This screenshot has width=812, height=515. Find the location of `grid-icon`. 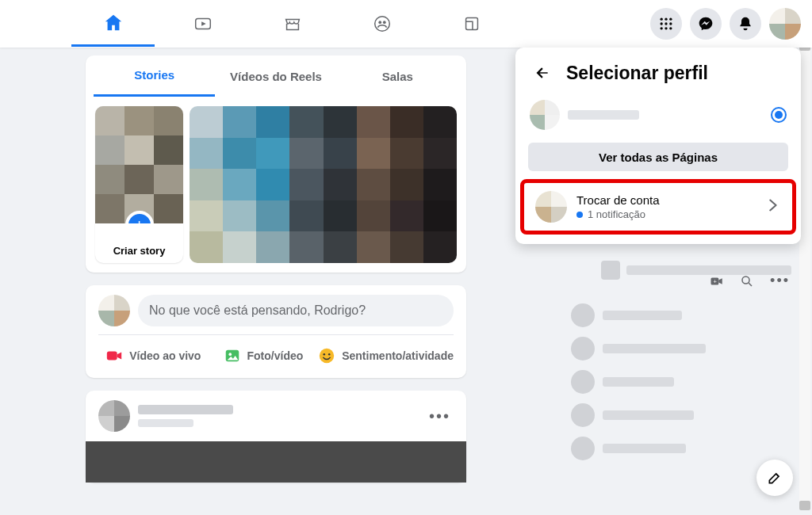

grid-icon is located at coordinates (666, 24).